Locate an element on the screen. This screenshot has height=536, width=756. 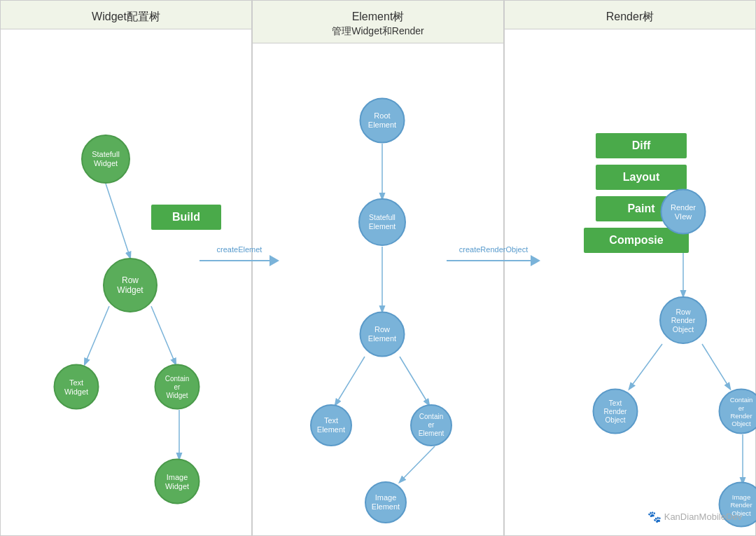
render-view-node: RenderVIew is located at coordinates (683, 212).